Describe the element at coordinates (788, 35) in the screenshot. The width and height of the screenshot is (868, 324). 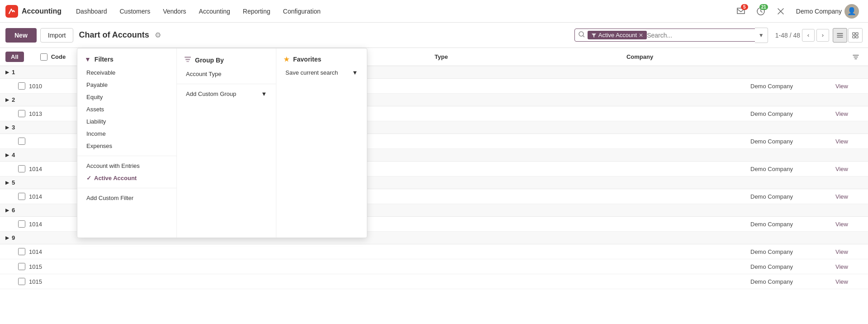
I see `pagination-text: 1-48 / 48` at that location.